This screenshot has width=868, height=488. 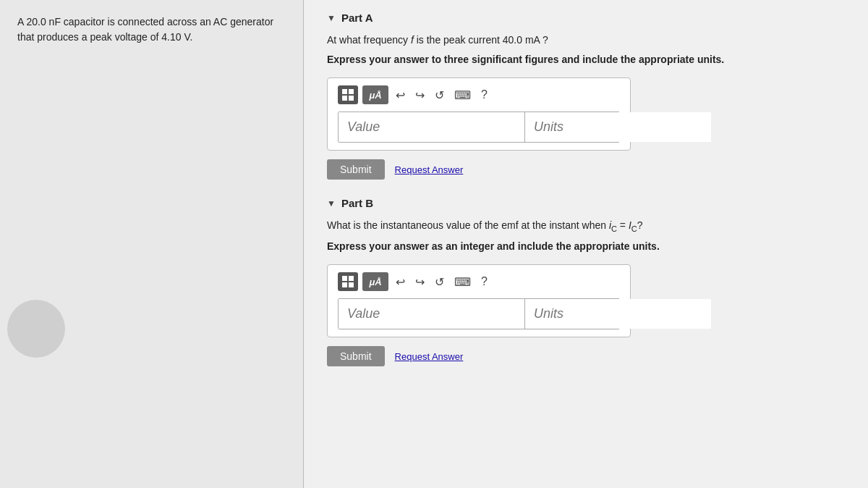 I want to click on part-b-input-row, so click(x=479, y=314).